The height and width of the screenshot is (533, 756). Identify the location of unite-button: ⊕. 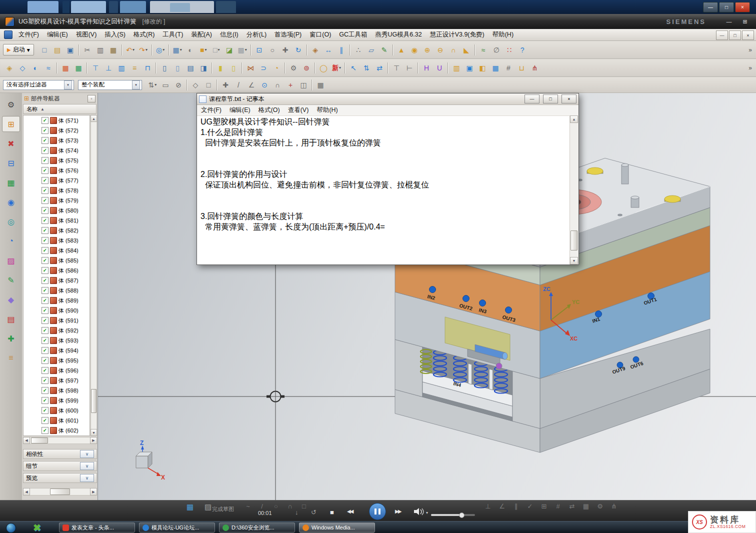
(428, 50).